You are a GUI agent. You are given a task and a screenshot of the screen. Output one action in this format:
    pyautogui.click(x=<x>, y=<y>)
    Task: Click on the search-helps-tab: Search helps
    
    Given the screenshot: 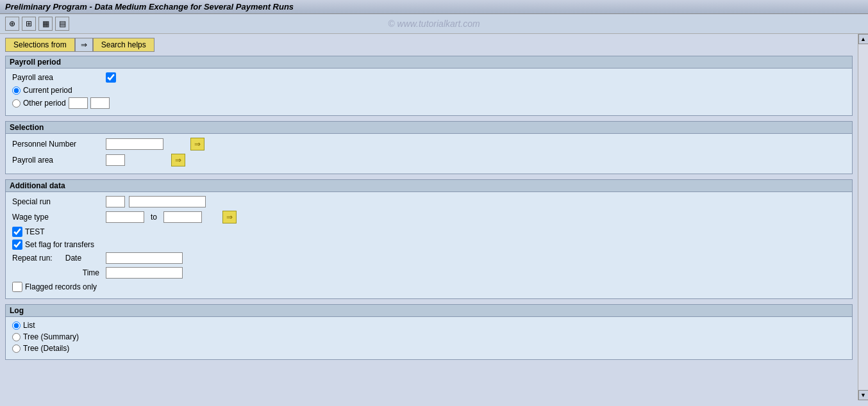 What is the action you would take?
    pyautogui.click(x=124, y=45)
    